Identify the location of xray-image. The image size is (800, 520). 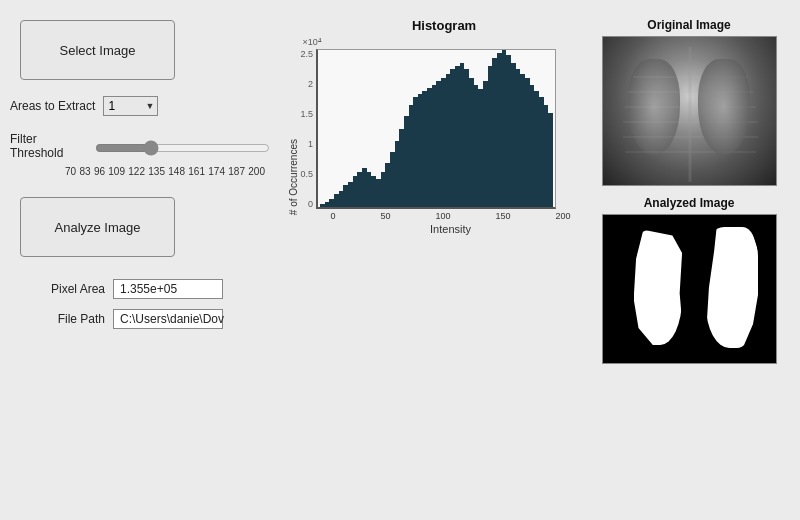
(690, 111).